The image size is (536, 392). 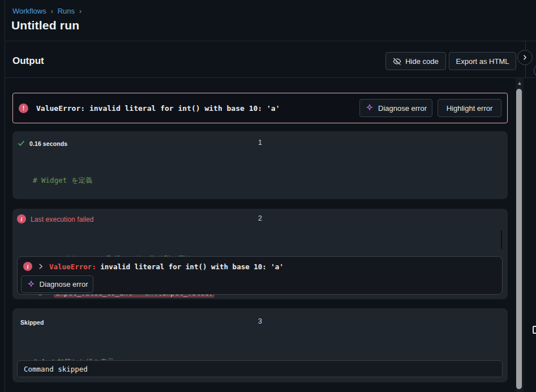 I want to click on output-header-divider, so click(x=271, y=78).